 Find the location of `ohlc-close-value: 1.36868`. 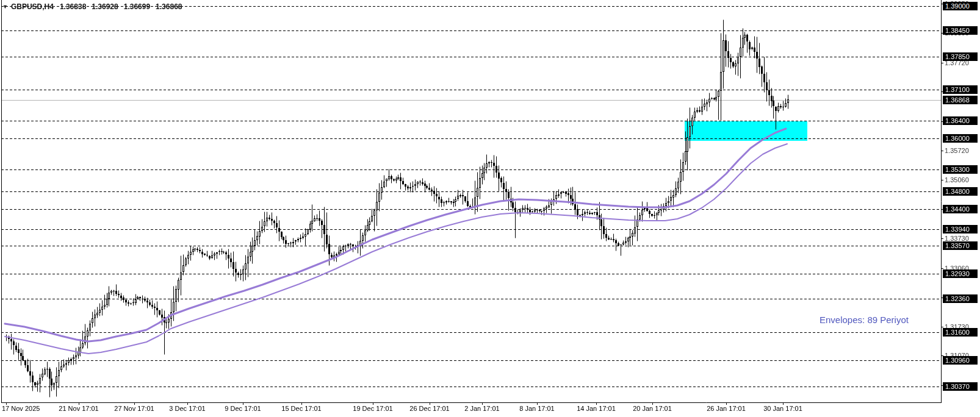

ohlc-close-value: 1.36868 is located at coordinates (168, 7).